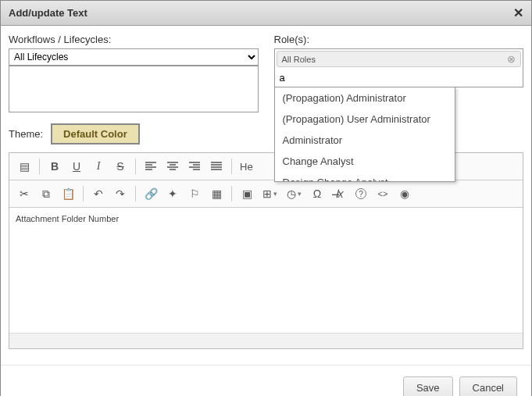  I want to click on titlebar: Add/update Text ✕, so click(266, 13).